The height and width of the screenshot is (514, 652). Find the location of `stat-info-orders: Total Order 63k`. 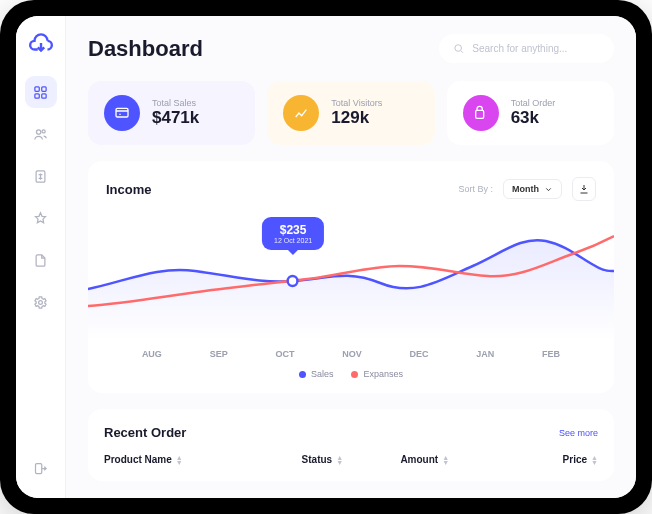

stat-info-orders: Total Order 63k is located at coordinates (534, 113).